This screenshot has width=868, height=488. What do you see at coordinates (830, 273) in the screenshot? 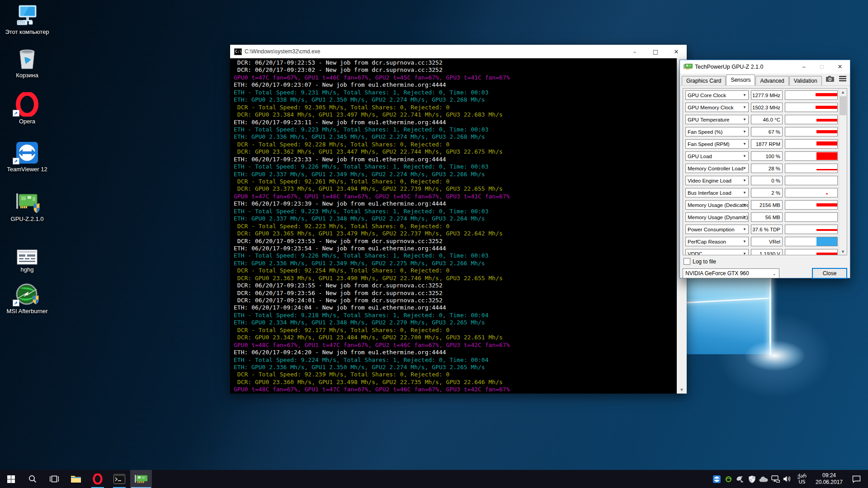
I see `close-button: Close` at bounding box center [830, 273].